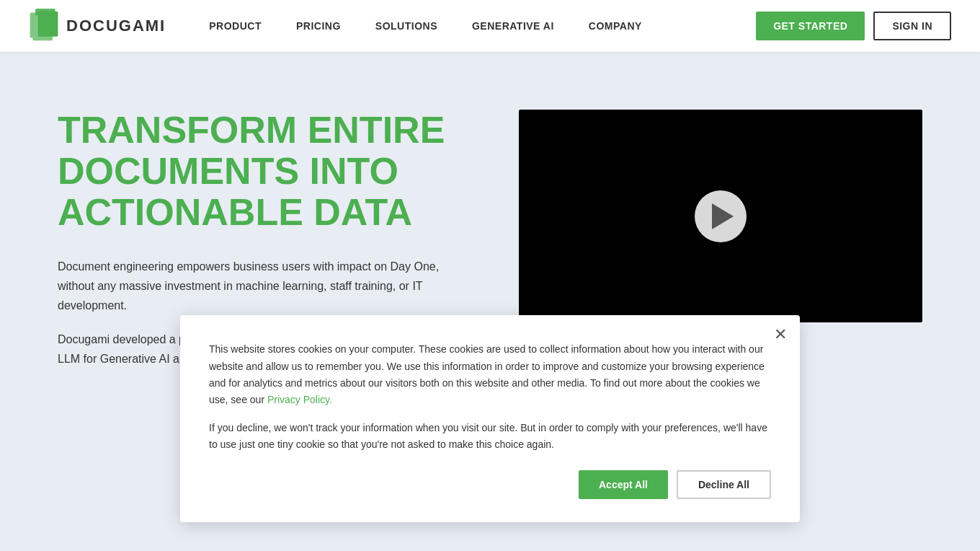 The image size is (980, 551). Describe the element at coordinates (300, 400) in the screenshot. I see `privacy-policy-link: Privacy Policy.` at that location.